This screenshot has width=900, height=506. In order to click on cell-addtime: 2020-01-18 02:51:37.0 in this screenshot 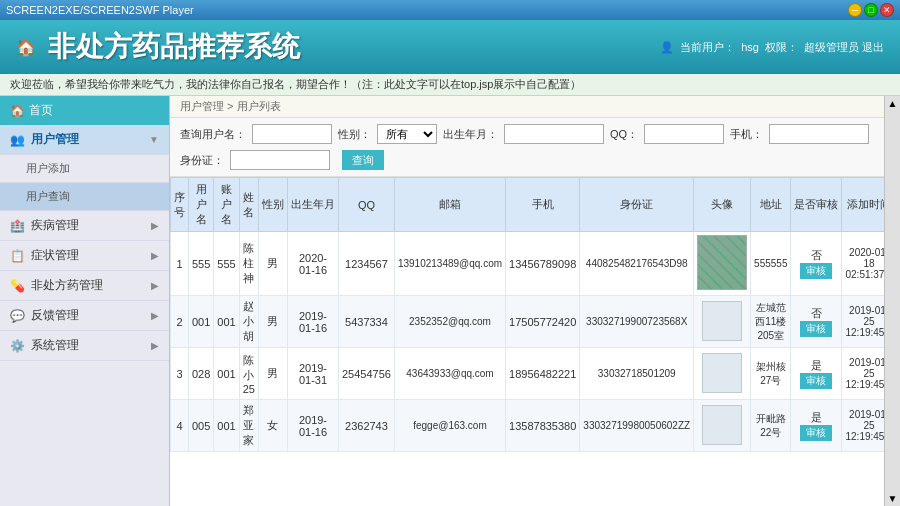, I will do `click(863, 264)`.